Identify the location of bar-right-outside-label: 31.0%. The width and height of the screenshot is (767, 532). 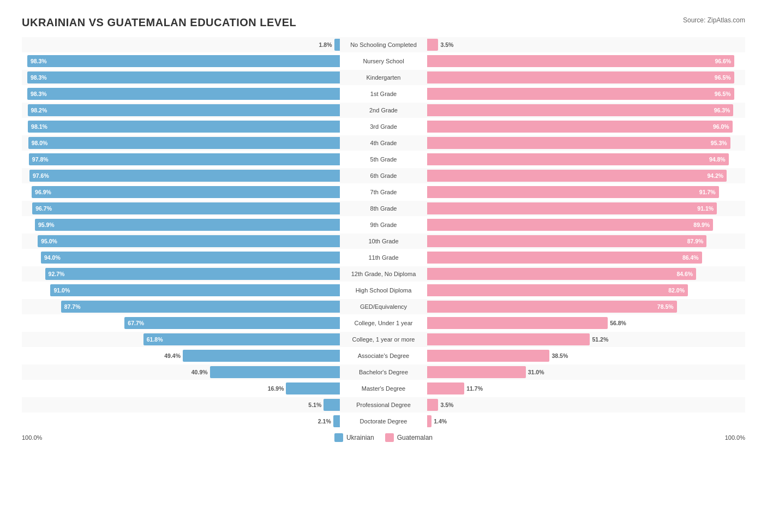
(536, 372).